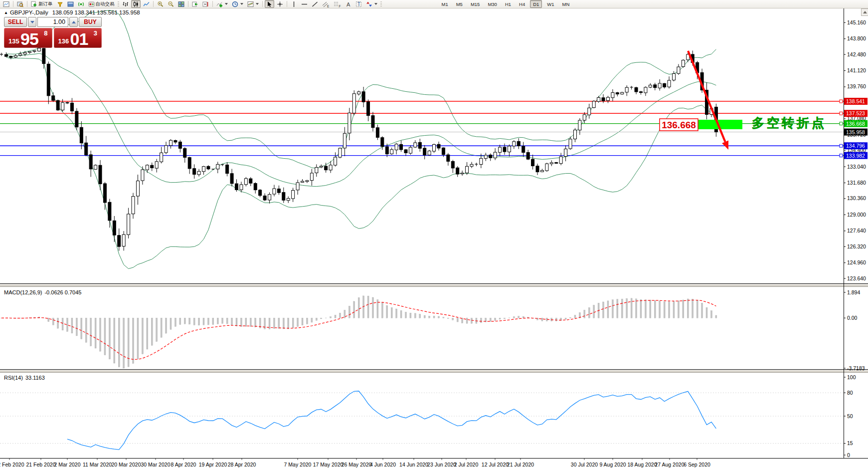 The height and width of the screenshot is (470, 868). What do you see at coordinates (326, 4) in the screenshot?
I see `channel-icon: E` at bounding box center [326, 4].